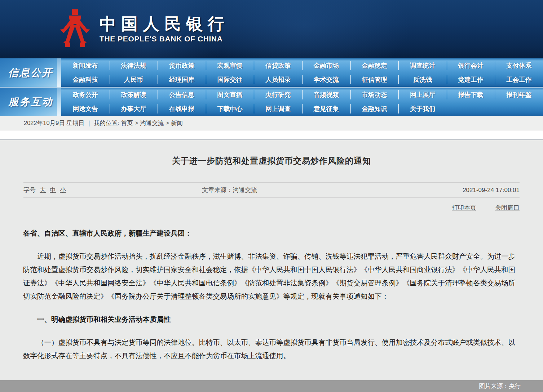 Image resolution: width=543 pixels, height=392 pixels. I want to click on article-datetime: 2021-09-24 17:00:01, so click(491, 190).